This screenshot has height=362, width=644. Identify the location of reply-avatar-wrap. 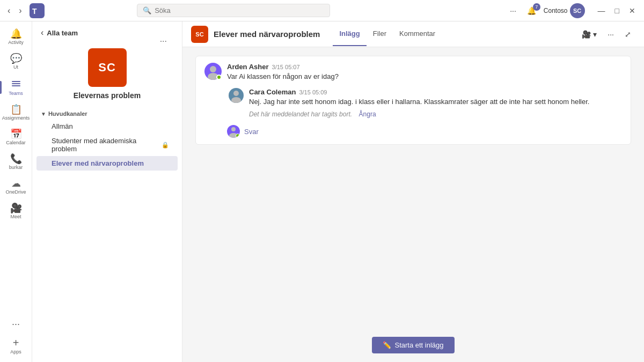
(236, 95).